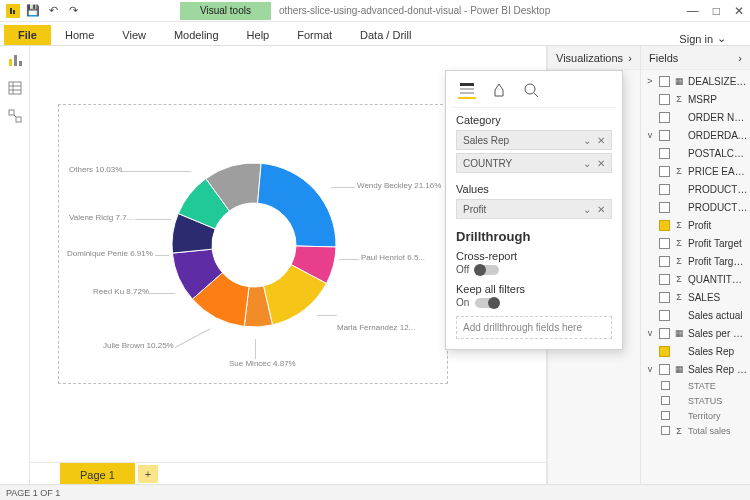  I want to click on field-row: ΣQUANTITY ORDE..., so click(696, 279).